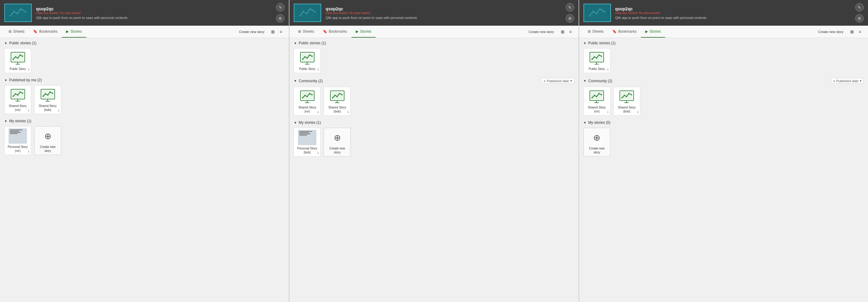 The image size is (868, 302). What do you see at coordinates (434, 142) in the screenshot?
I see `cards-grid: Personal Story (bob) ℹ ⊕ Create new stor…` at bounding box center [434, 142].